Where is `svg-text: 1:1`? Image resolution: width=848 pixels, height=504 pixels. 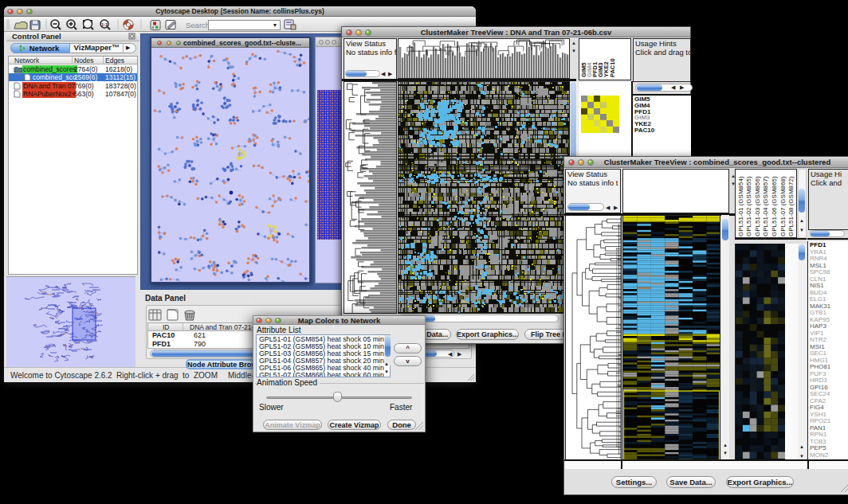
svg-text: 1:1 is located at coordinates (104, 25).